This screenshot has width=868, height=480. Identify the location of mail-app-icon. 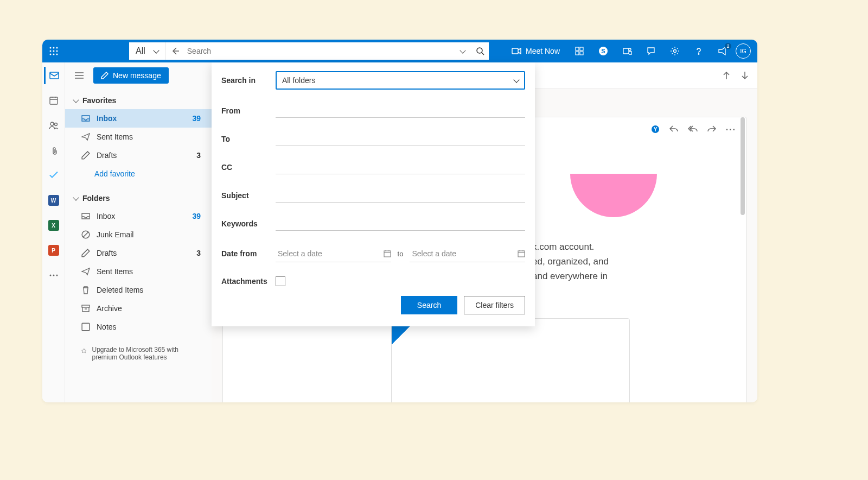
(53, 75).